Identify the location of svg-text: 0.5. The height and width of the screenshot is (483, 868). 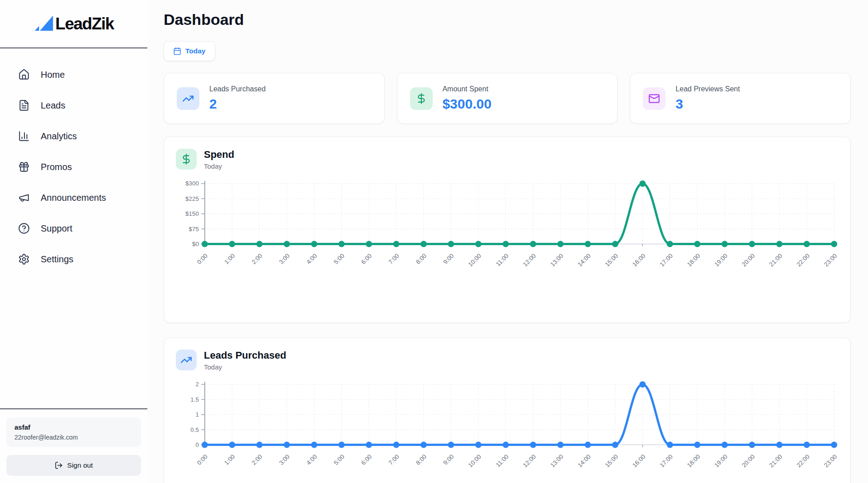
(194, 430).